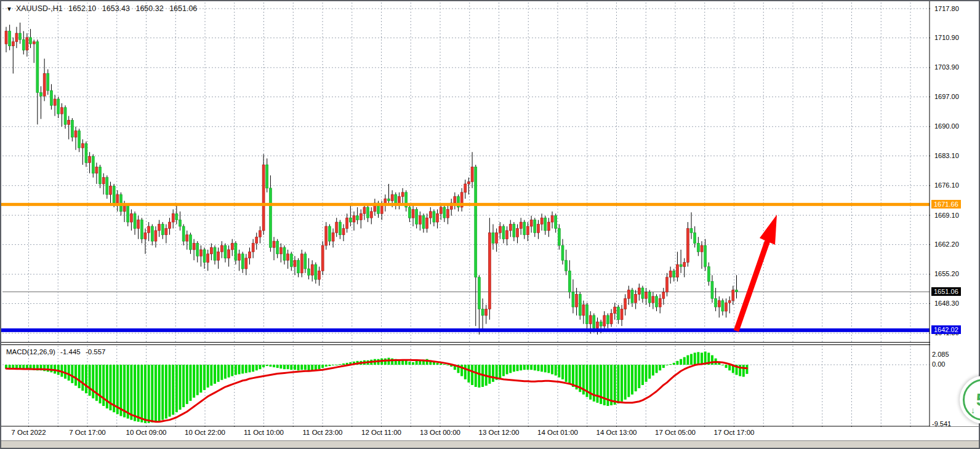 This screenshot has height=449, width=980. Describe the element at coordinates (757, 273) in the screenshot. I see `trend-arrow-layer` at that location.